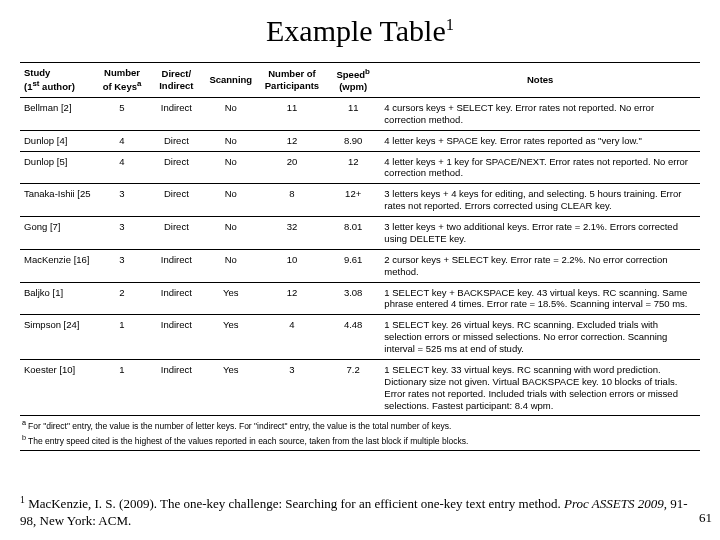  What do you see at coordinates (353, 338) in the screenshot?
I see `cell-speed: 4.48` at bounding box center [353, 338].